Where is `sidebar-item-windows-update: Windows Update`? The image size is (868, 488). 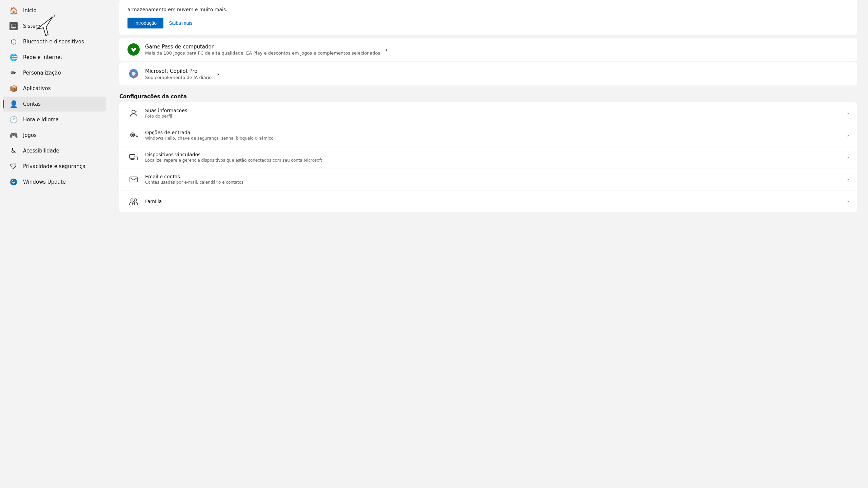
sidebar-item-windows-update: Windows Update is located at coordinates (54, 182).